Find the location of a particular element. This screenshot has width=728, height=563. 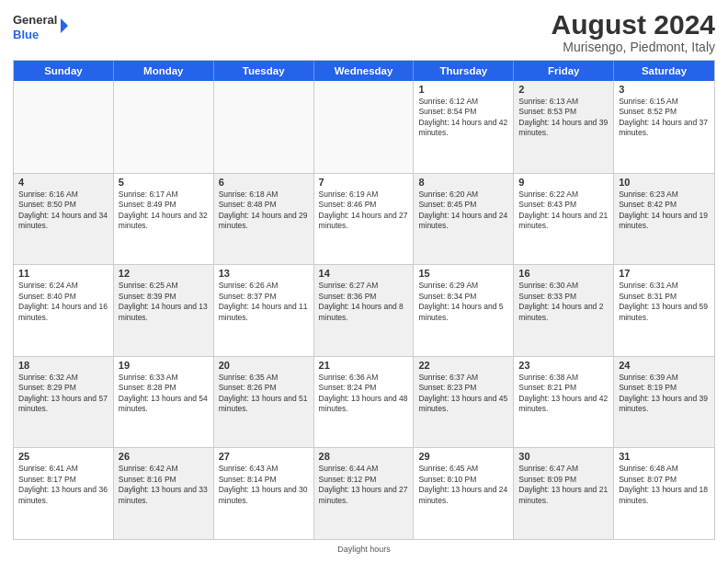

cell-text: Sunrise: 6:19 AM Sunset: 8:46 PM Dayligh… is located at coordinates (364, 211).